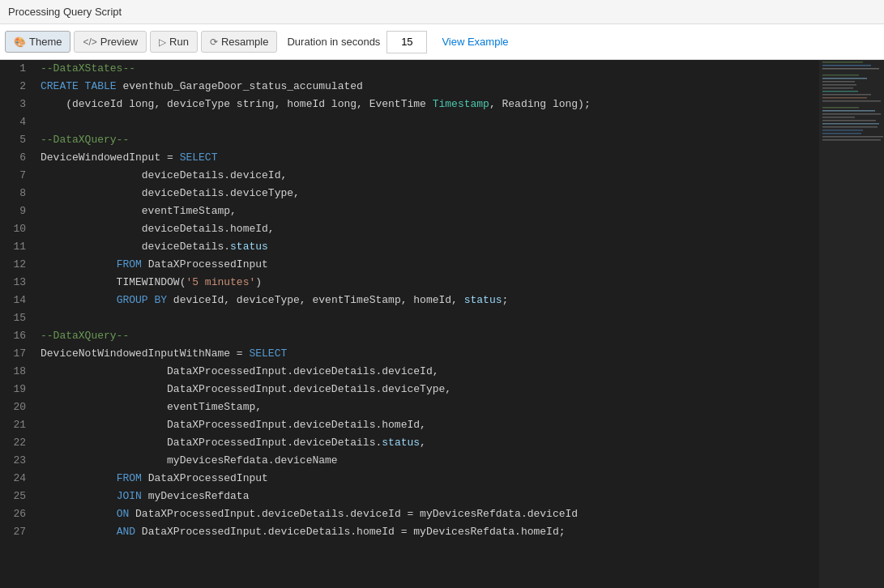 The height and width of the screenshot is (588, 884). Describe the element at coordinates (17, 229) in the screenshot. I see `line-num-10: 10` at that location.